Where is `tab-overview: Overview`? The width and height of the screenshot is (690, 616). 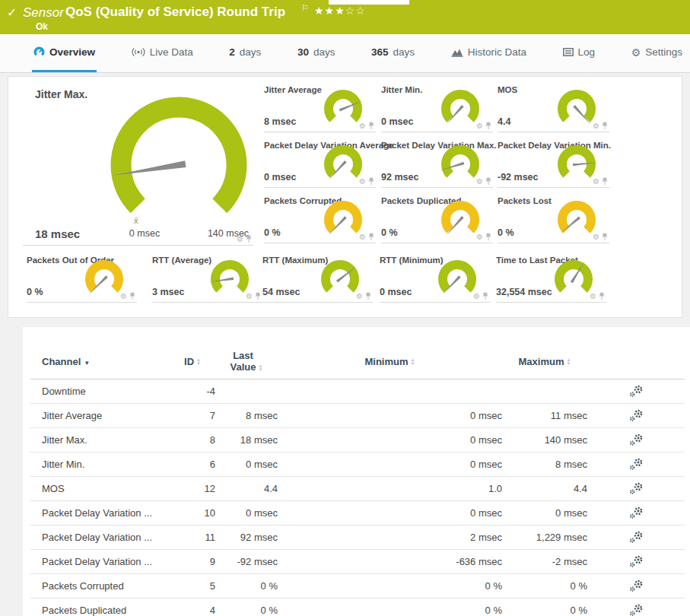 tab-overview: Overview is located at coordinates (64, 53).